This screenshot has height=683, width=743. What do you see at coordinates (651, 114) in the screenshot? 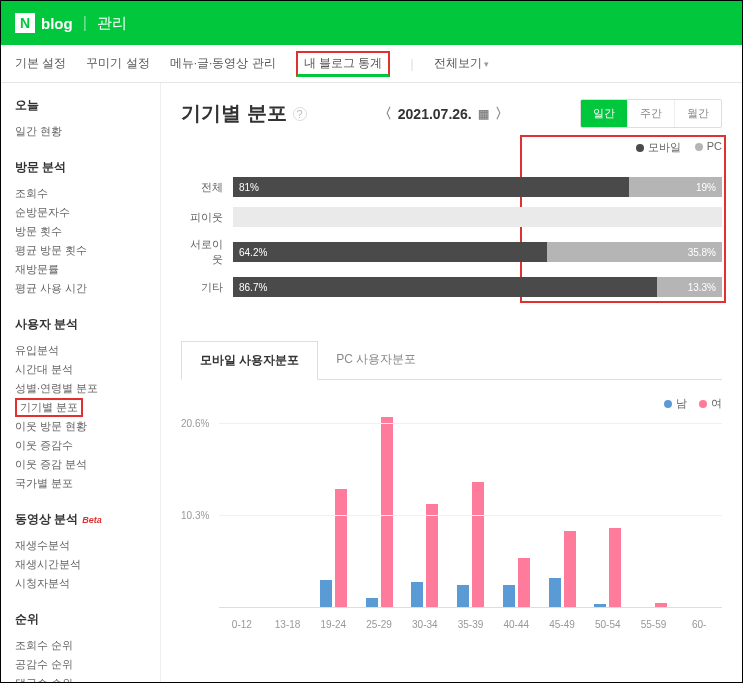
I see `period-toggle: 일간 주간 월간` at bounding box center [651, 114].